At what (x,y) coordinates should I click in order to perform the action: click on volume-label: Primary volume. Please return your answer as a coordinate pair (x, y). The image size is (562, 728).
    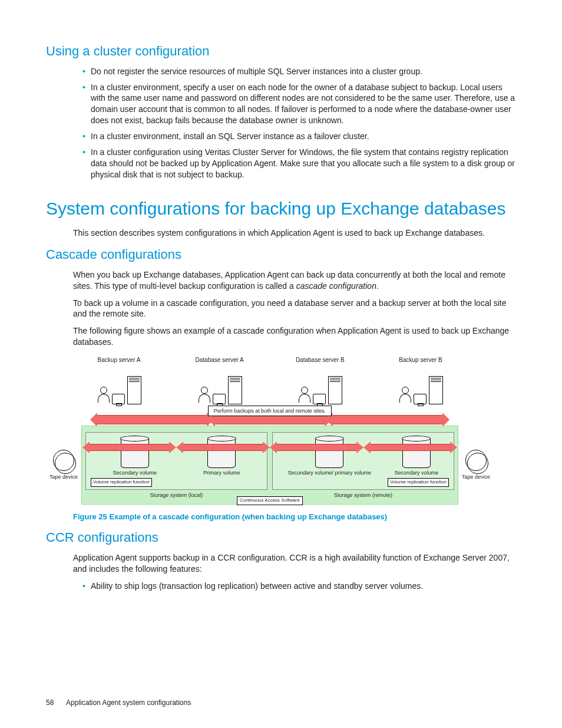
    Looking at the image, I should click on (222, 473).